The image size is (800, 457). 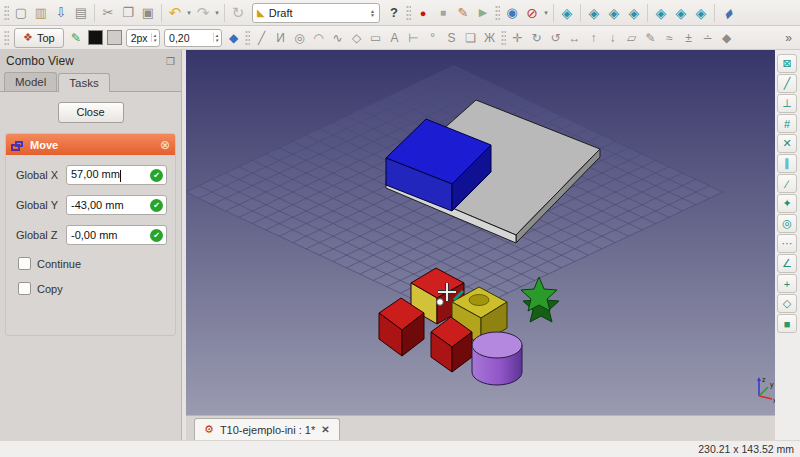 What do you see at coordinates (116, 235) in the screenshot?
I see `global-z-field: -0,00 mm ✔` at bounding box center [116, 235].